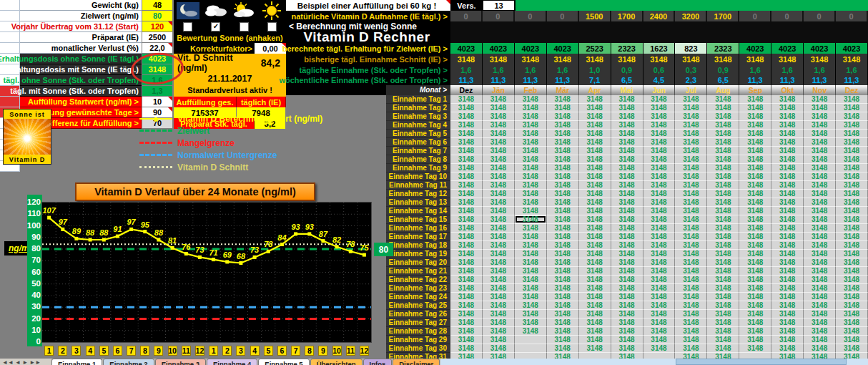 This screenshot has height=365, width=868. Describe the element at coordinates (819, 90) in the screenshot. I see `month-header-cell: Nov` at that location.